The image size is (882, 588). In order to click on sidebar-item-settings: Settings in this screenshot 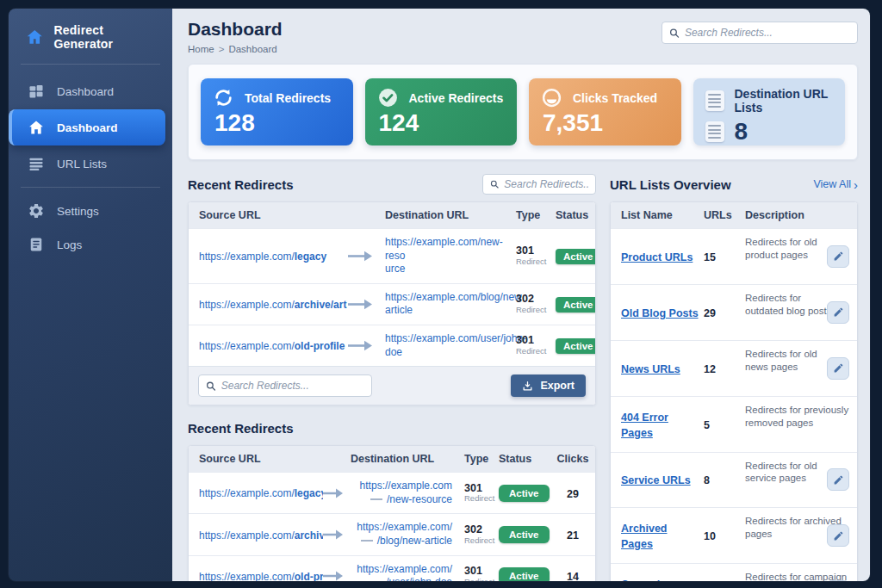, I will do `click(90, 211)`.